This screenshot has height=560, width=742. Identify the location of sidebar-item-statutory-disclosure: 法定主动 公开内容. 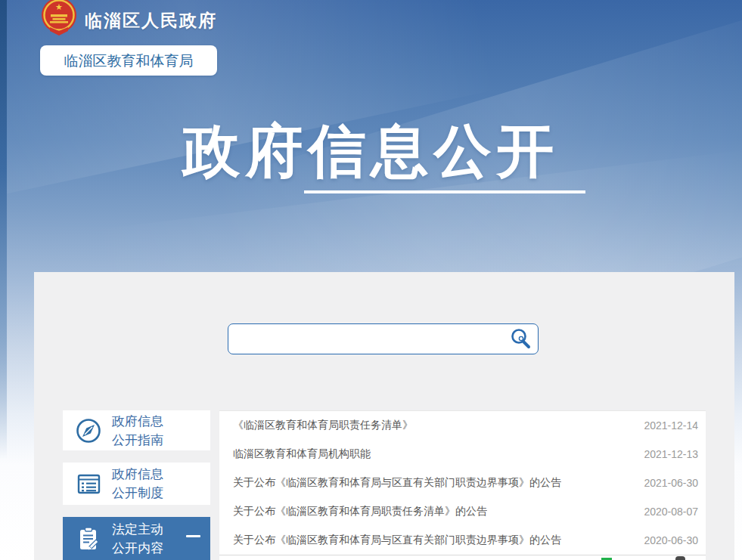
(136, 538).